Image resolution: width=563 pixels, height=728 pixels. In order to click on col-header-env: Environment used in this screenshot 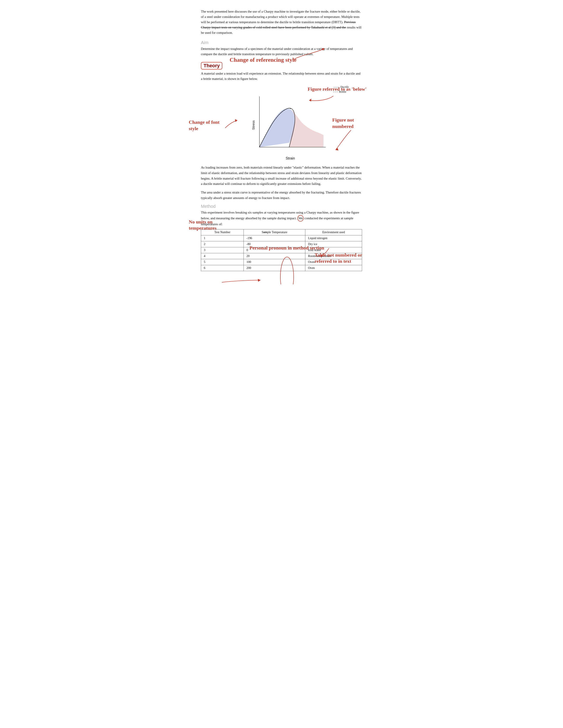, I will do `click(334, 232)`.